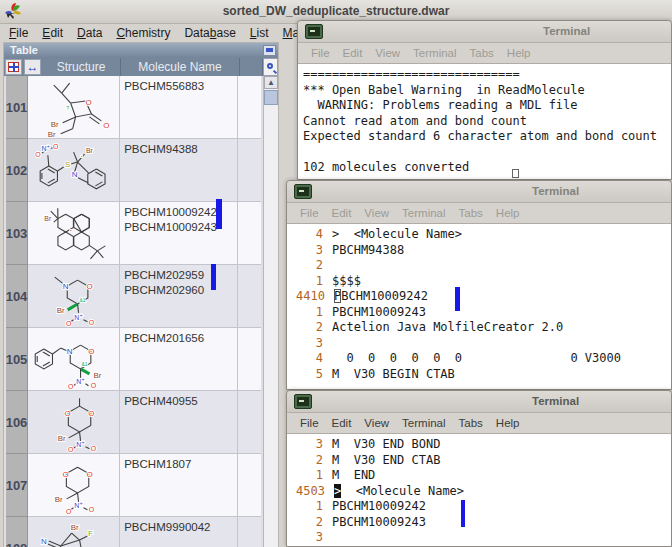  I want to click on menu-item-chemistry: Chemistry, so click(145, 33).